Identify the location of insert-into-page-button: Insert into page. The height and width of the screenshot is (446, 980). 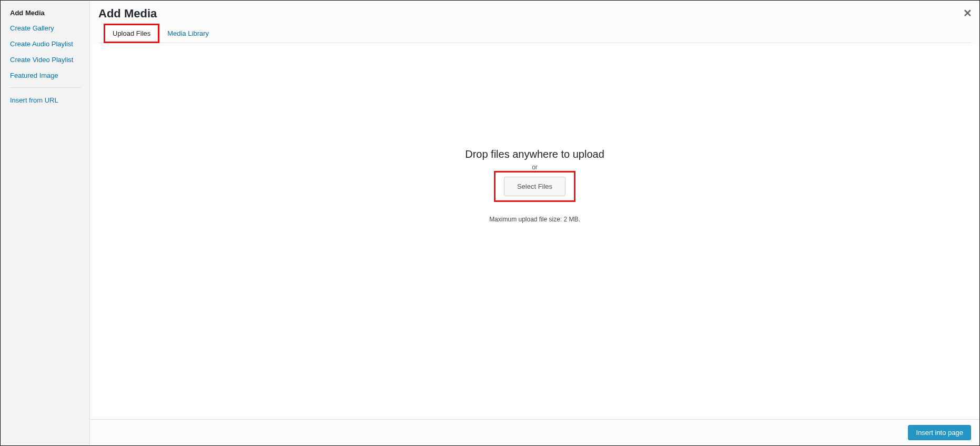
(939, 432).